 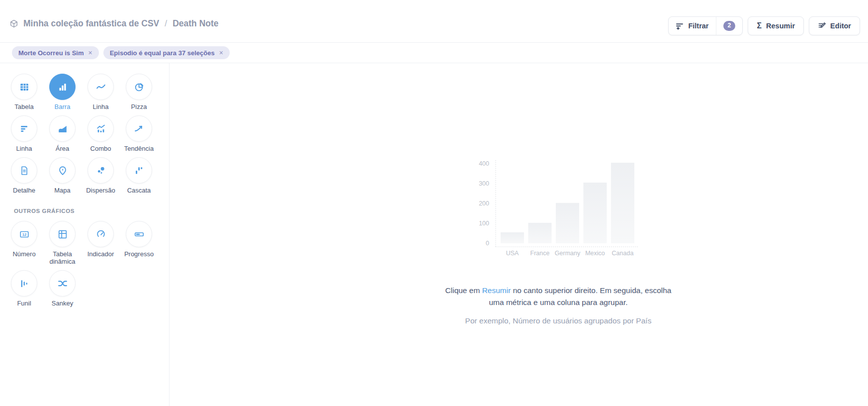 What do you see at coordinates (63, 176) in the screenshot?
I see `chart-type-mapa: Mapa` at bounding box center [63, 176].